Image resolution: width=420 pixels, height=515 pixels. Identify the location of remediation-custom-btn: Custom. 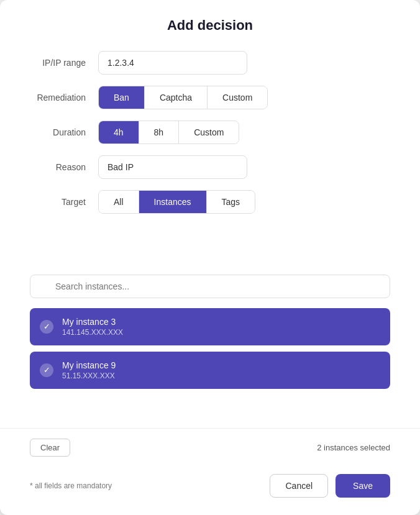
(237, 98).